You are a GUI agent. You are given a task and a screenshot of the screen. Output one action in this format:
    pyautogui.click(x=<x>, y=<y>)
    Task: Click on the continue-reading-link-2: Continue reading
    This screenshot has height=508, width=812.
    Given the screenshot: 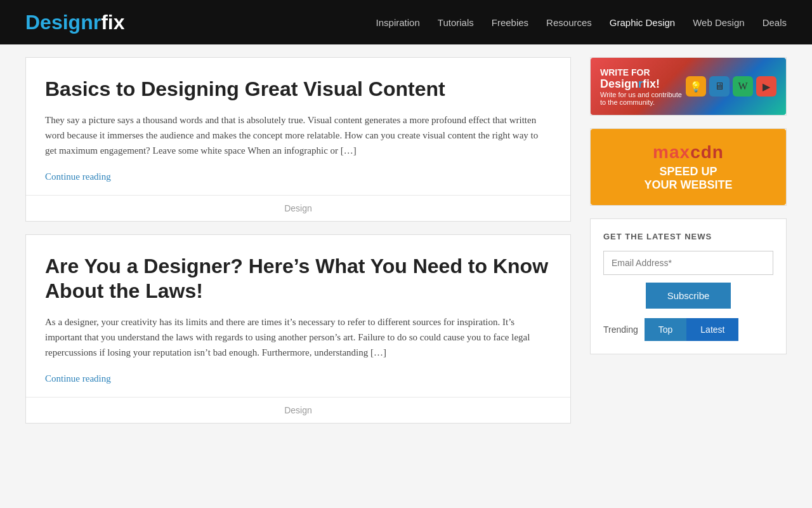 What is the action you would take?
    pyautogui.click(x=78, y=378)
    